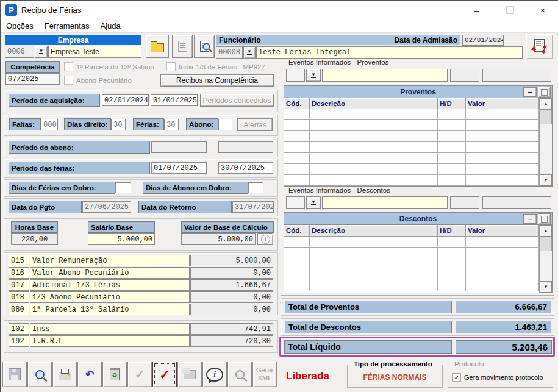 The height and width of the screenshot is (392, 558). Describe the element at coordinates (539, 46) in the screenshot. I see `calc-receipt-button: ✱ ✱ ✱` at that location.